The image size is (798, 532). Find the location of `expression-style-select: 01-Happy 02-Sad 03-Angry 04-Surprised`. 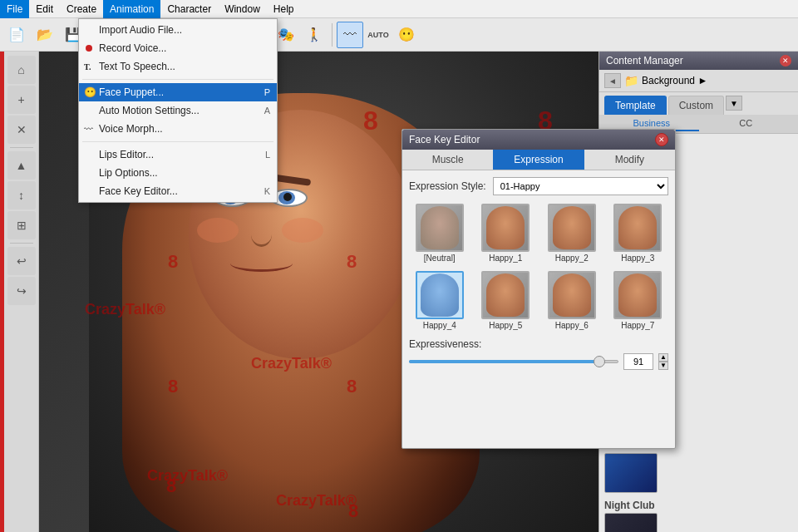

expression-style-select: 01-Happy 02-Sad 03-Angry 04-Surprised is located at coordinates (580, 186).